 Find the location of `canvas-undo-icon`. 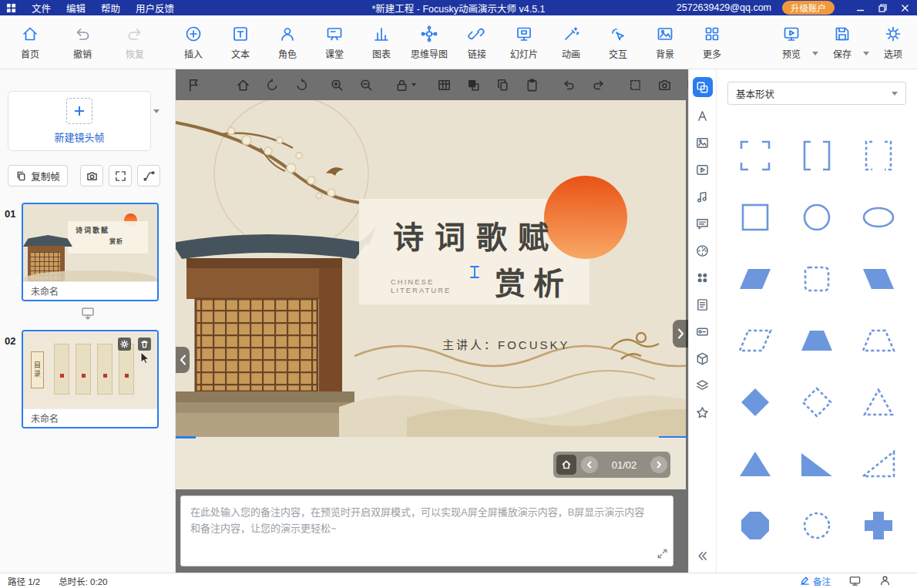

canvas-undo-icon is located at coordinates (569, 85).